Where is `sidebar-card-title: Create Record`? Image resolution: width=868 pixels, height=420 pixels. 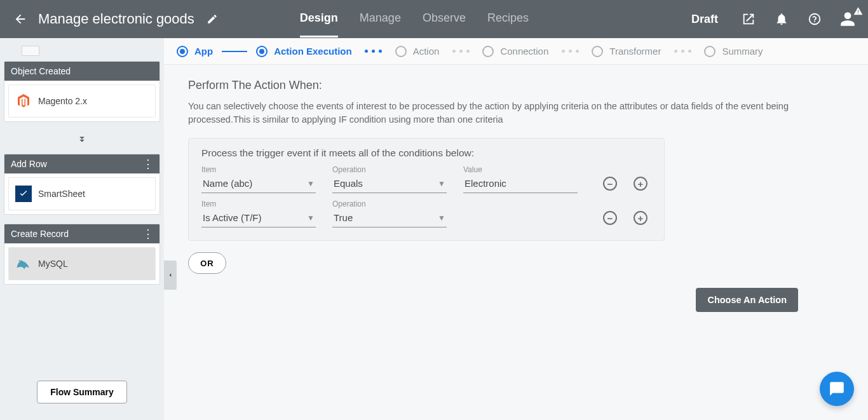
sidebar-card-title: Create Record is located at coordinates (39, 234).